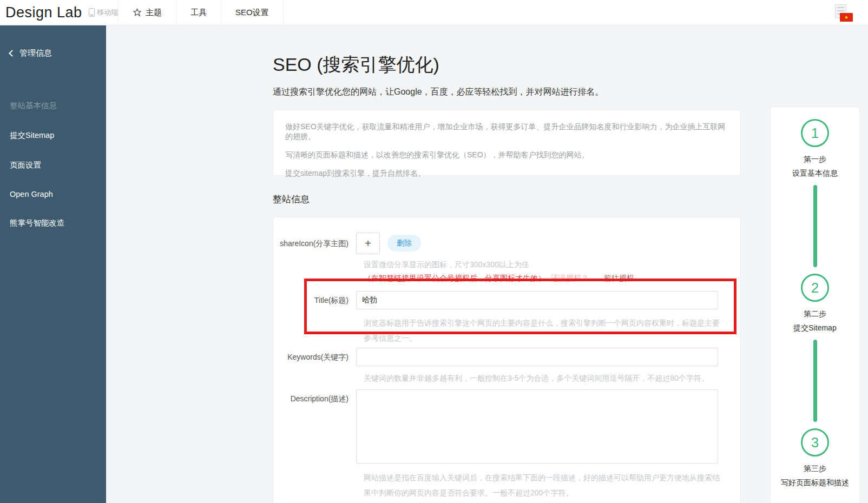 This screenshot has height=503, width=868. I want to click on step-2-name: 第二步, so click(815, 314).